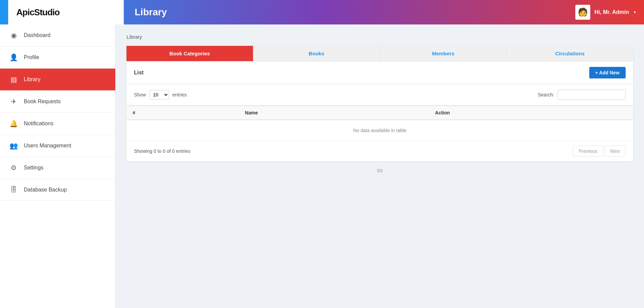 This screenshot has width=644, height=308. I want to click on sidebar-item-label: Dashboard, so click(37, 35).